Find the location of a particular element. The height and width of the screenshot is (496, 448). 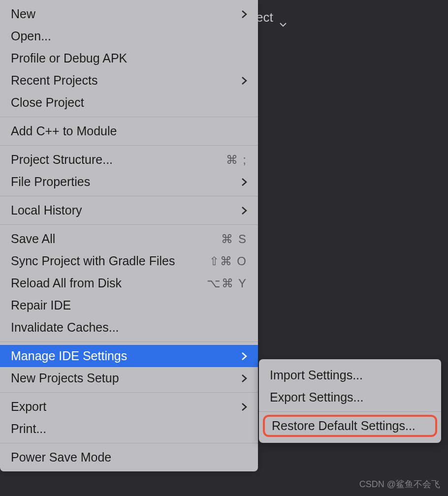

menu-item-label: Profile or Debug APK is located at coordinates (69, 58).